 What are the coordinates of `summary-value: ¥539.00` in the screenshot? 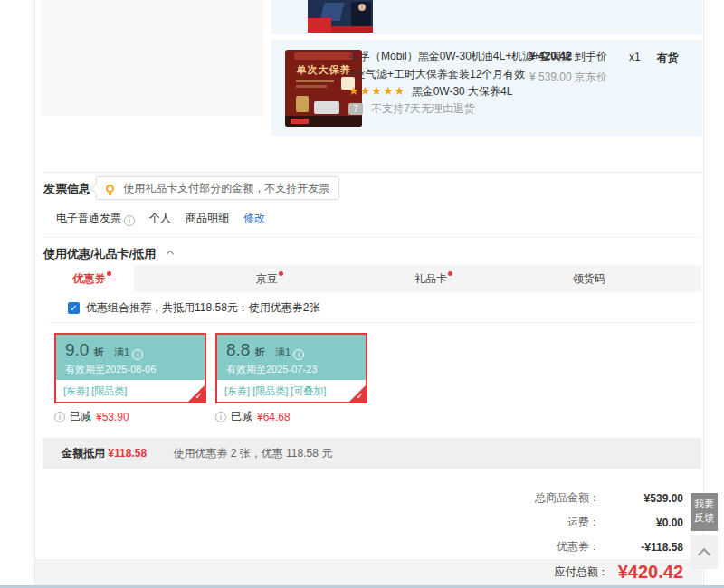 It's located at (642, 498).